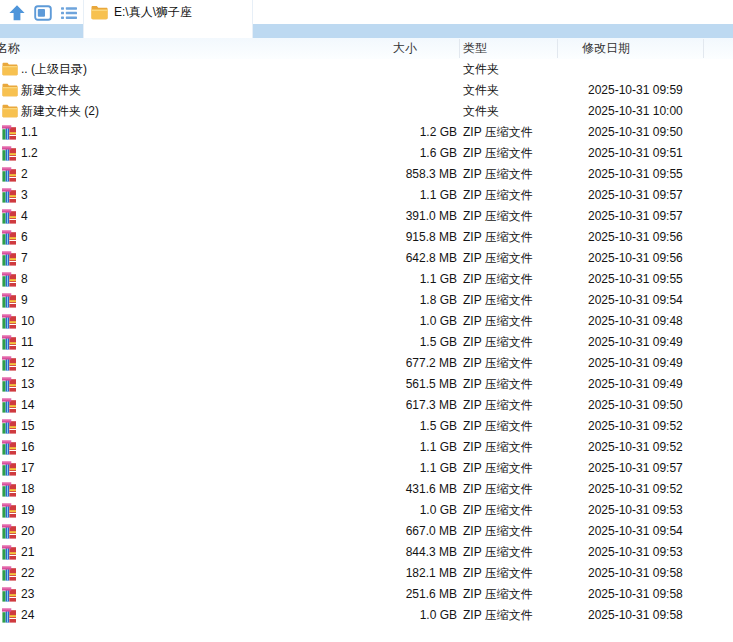  What do you see at coordinates (366, 238) in the screenshot?
I see `file-row: 6 915.8 MB ZIP 压缩文件 2025-10-31 09:56` at bounding box center [366, 238].